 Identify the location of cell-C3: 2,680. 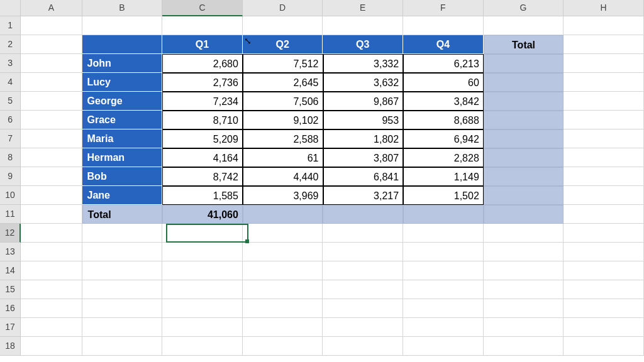
(203, 63).